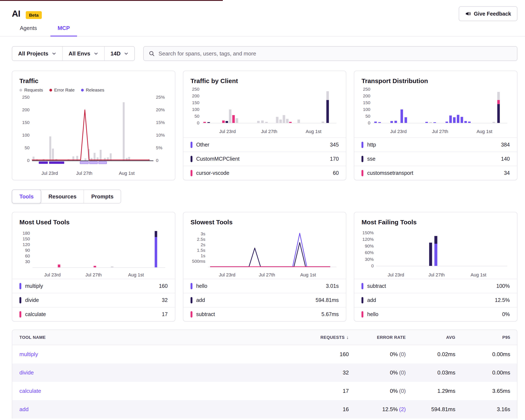 The height and width of the screenshot is (420, 525). Describe the element at coordinates (94, 253) in the screenshot. I see `most-used-tools-chart: 306090120150180Jul 23rdJul 27thAug 1st` at that location.